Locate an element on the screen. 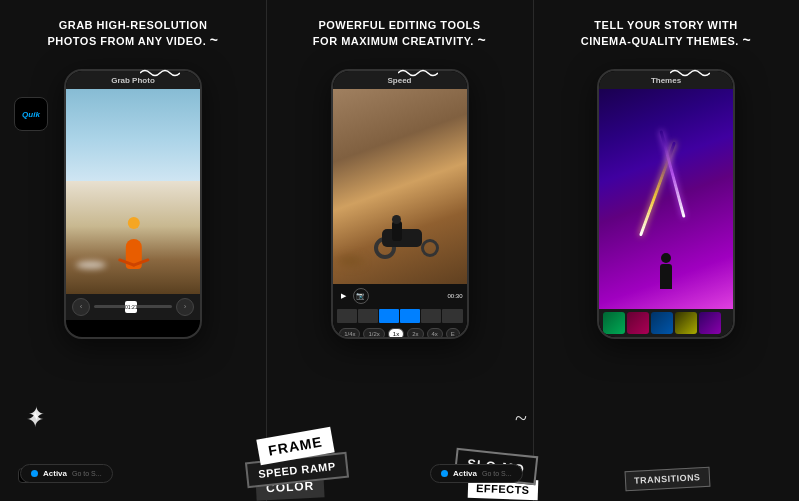 Image resolution: width=799 pixels, height=501 pixels. speed-btn-4x: 4x is located at coordinates (435, 332).